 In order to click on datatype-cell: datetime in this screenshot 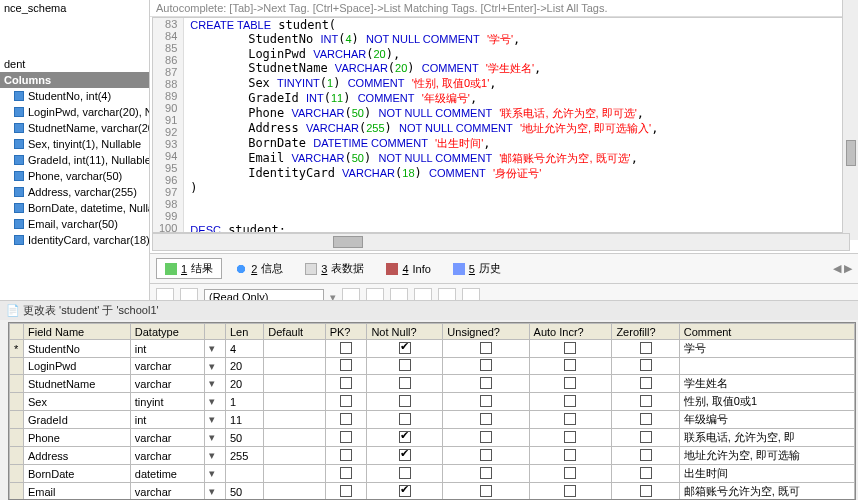, I will do `click(167, 474)`.